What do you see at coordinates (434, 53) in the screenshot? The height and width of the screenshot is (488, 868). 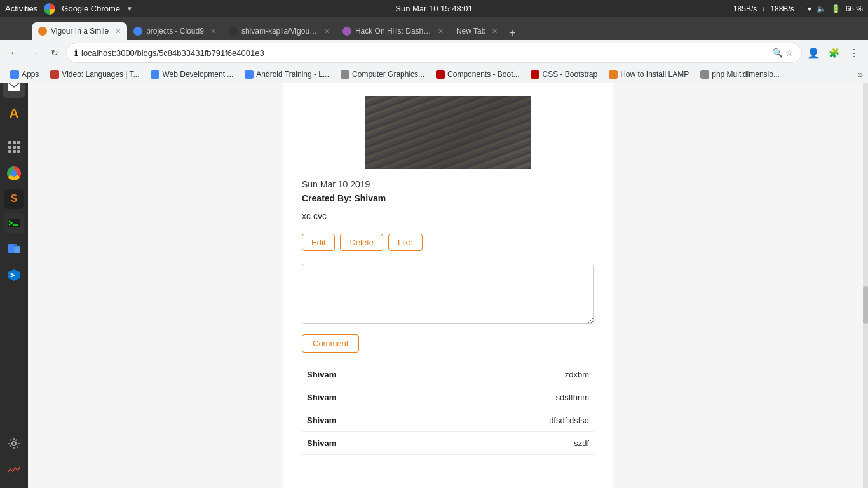 I see `nav-bar: ← → ↻ ℹ localhost:3000/blogs/5c84b33431f…` at bounding box center [434, 53].